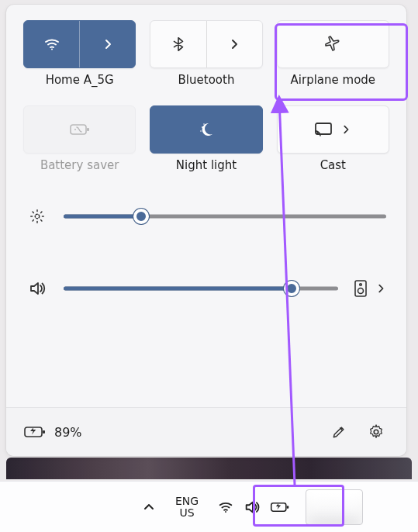 This screenshot has height=532, width=418. I want to click on settings-button, so click(376, 432).